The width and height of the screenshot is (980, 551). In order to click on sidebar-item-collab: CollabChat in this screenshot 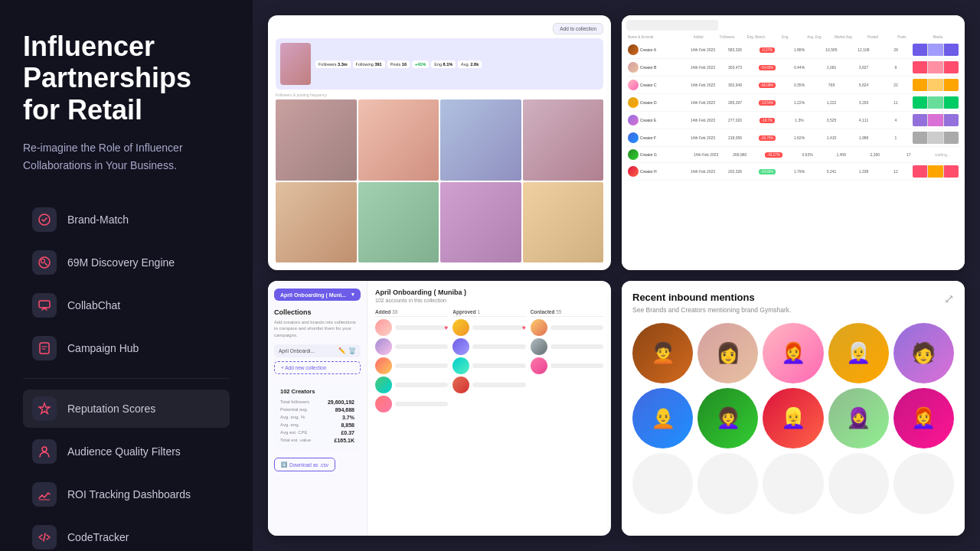, I will do `click(126, 305)`.